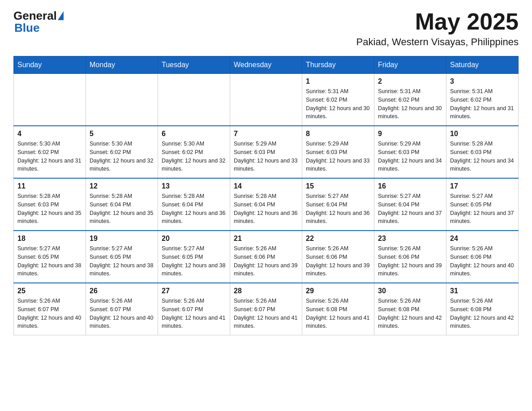 This screenshot has height=411, width=532. What do you see at coordinates (194, 65) in the screenshot?
I see `day-of-week-tuesday: Tuesday` at bounding box center [194, 65].